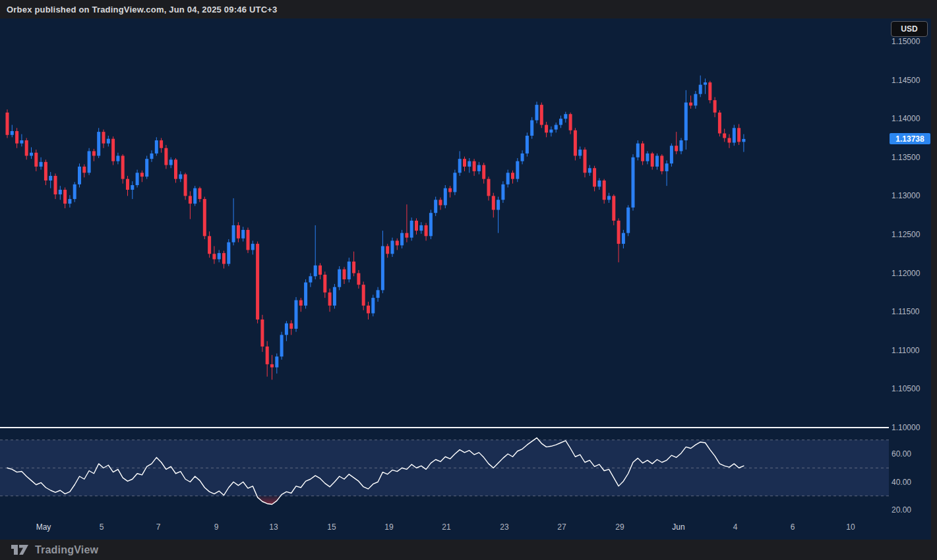 This screenshot has height=560, width=937. I want to click on tradingview-brand-text: TradingView, so click(67, 550).